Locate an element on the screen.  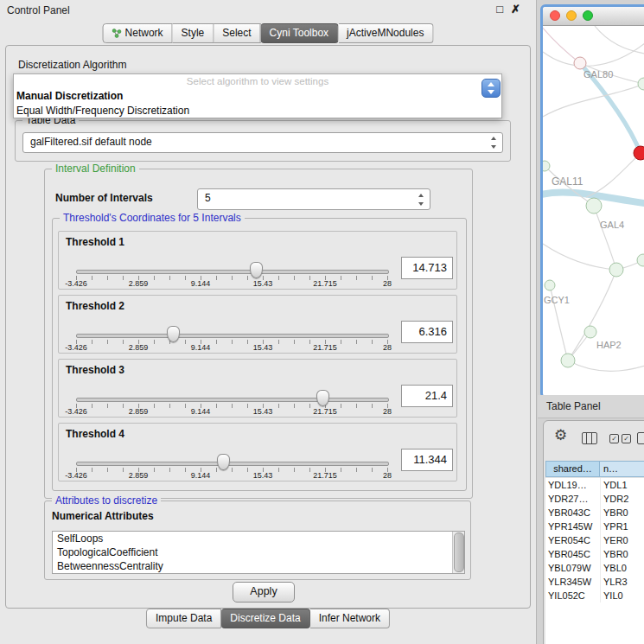
network-view-window: GAL80 GAL11 GAL4 GCY1 HAP2 is located at coordinates (592, 201).